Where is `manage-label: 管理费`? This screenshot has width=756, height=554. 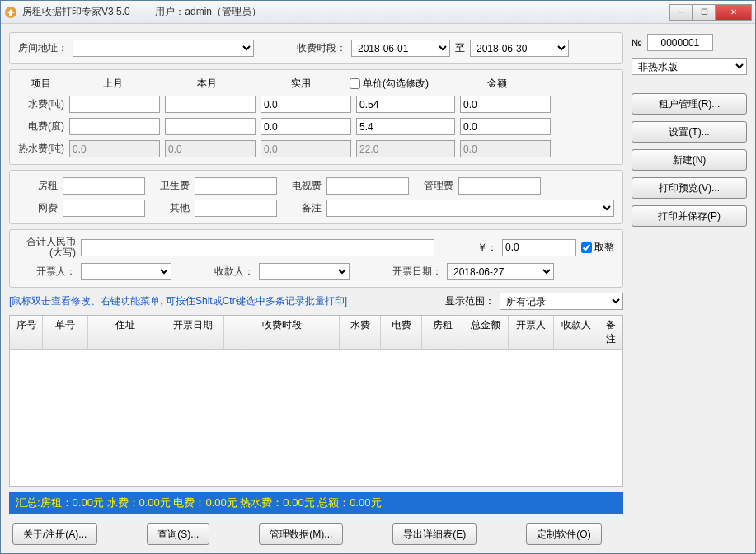 manage-label: 管理费 is located at coordinates (434, 186).